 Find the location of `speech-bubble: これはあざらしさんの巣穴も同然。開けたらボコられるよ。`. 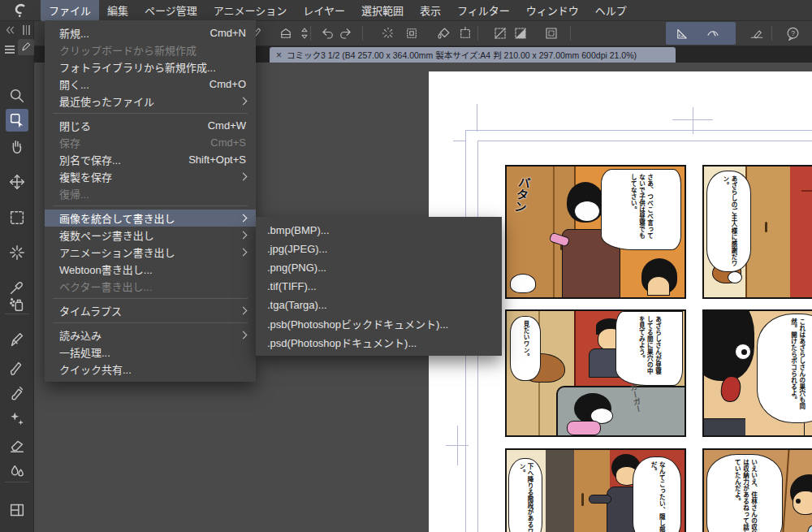

speech-bubble: これはあざらしさんの巣穴も同然。開けたらボコられるよ。 is located at coordinates (784, 369).